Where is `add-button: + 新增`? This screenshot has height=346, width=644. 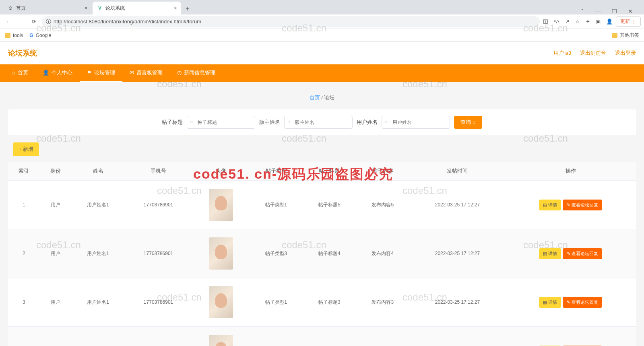 add-button: + 新增 is located at coordinates (26, 149).